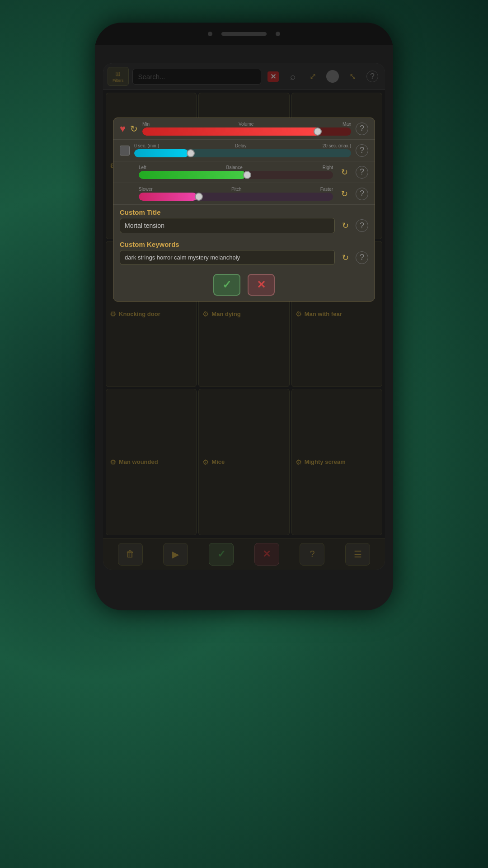 The width and height of the screenshot is (488, 868). Describe the element at coordinates (345, 258) in the screenshot. I see `custom-keywords-reset-button: ↻` at that location.